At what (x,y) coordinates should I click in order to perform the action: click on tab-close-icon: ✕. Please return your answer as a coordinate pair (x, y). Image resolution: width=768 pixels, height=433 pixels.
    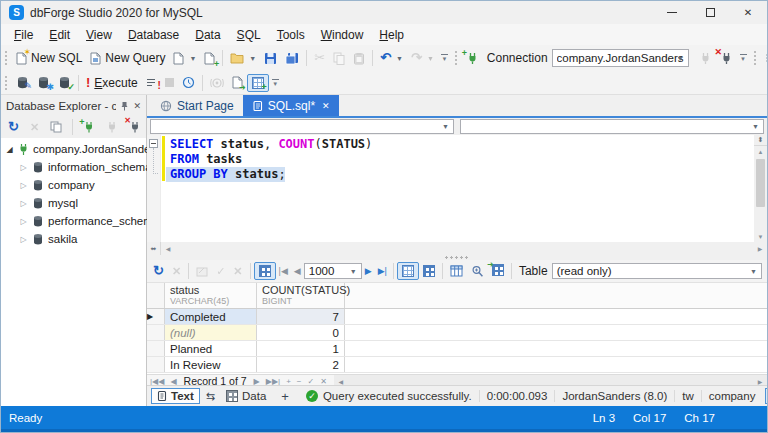
    Looking at the image, I should click on (326, 106).